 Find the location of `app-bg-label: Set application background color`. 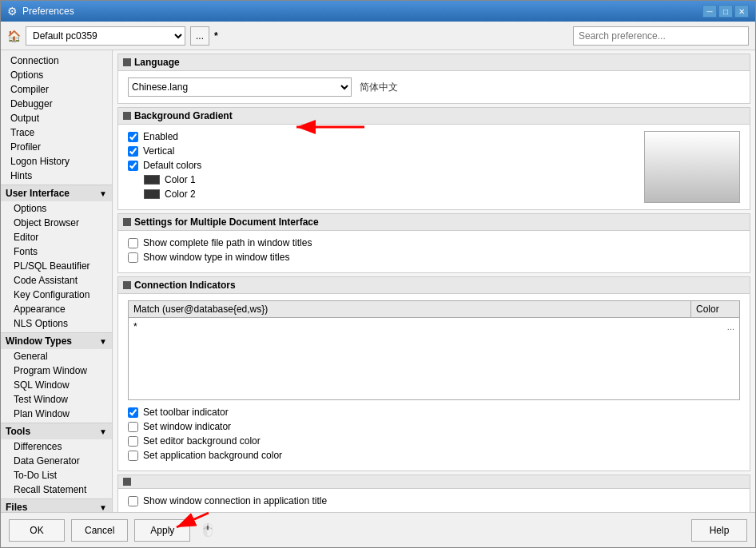

app-bg-label: Set application background color is located at coordinates (213, 455).